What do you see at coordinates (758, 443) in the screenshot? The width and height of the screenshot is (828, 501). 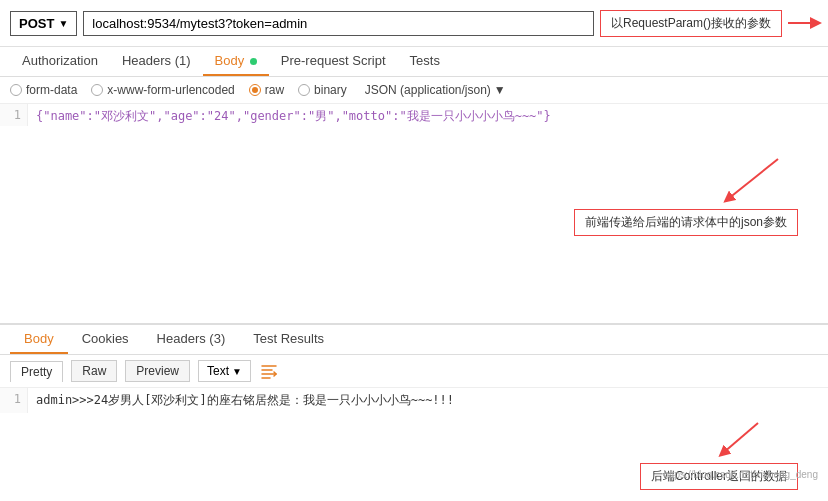 I see `arrow-bottom-icon` at bounding box center [758, 443].